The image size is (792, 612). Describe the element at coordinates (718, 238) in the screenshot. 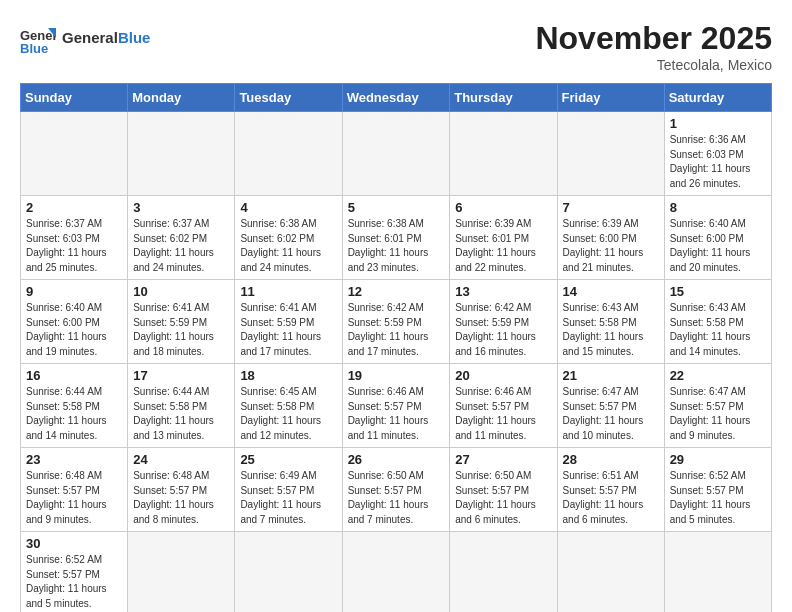

I see `day-cell: 8Sunrise: 6:40 AMSunset: 6:00 PMDaylight…` at that location.